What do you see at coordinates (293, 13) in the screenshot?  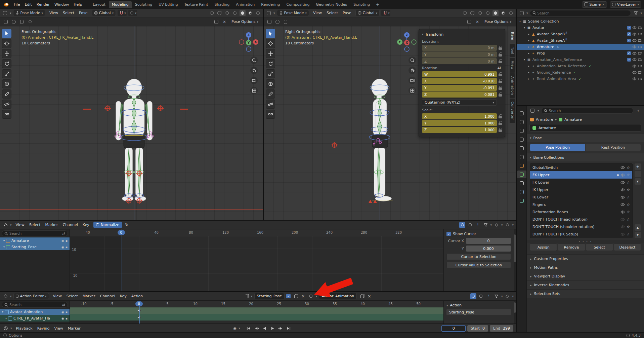 I see `mode-dropdown: Pose Mode ▾` at bounding box center [293, 13].